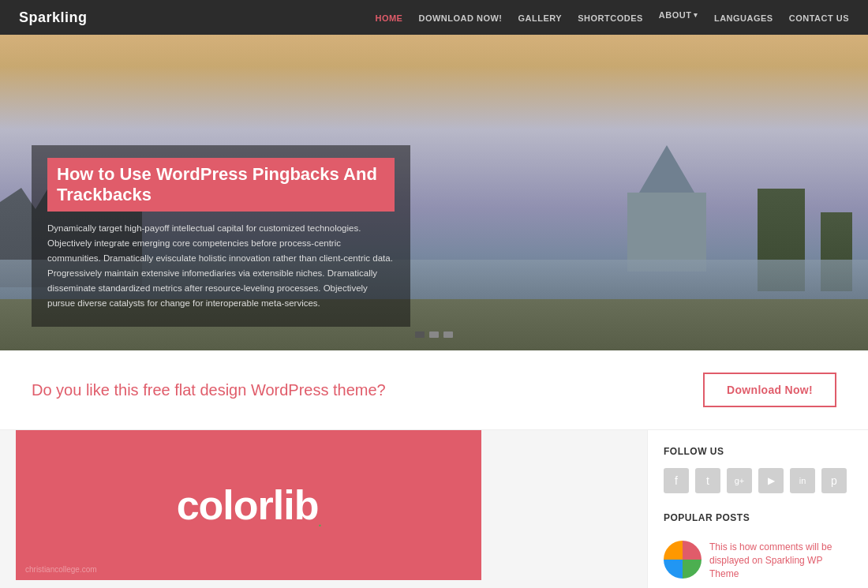 This screenshot has height=588, width=868. I want to click on download-now-button: Download Now!, so click(770, 390).